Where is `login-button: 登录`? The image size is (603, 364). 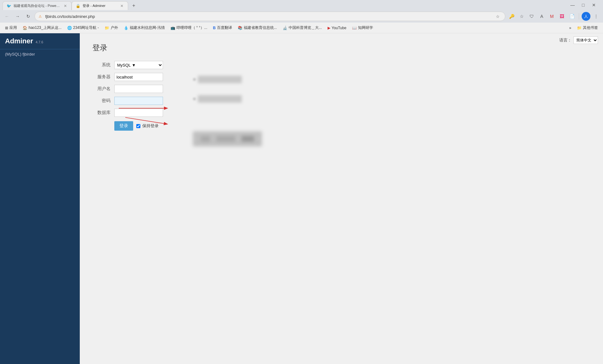
login-button: 登录 is located at coordinates (124, 126).